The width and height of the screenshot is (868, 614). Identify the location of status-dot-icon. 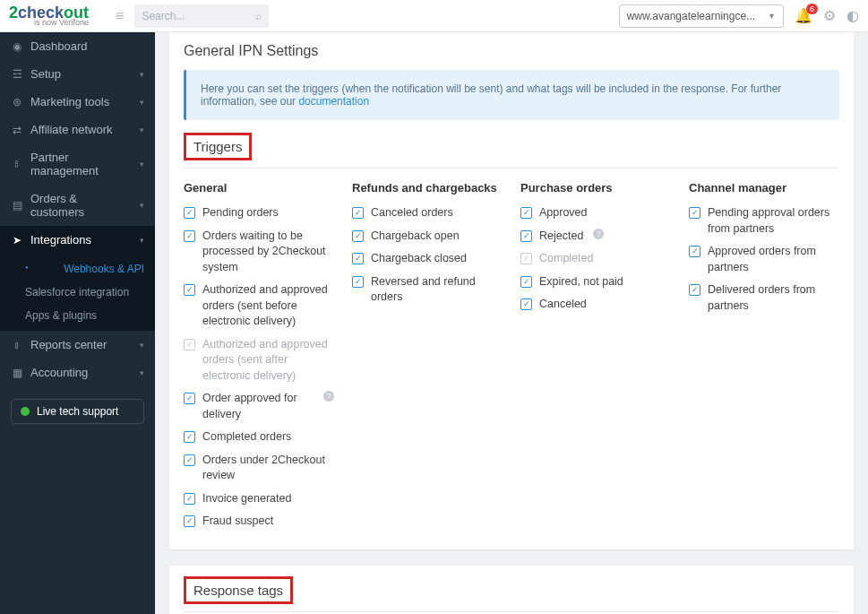
(25, 411).